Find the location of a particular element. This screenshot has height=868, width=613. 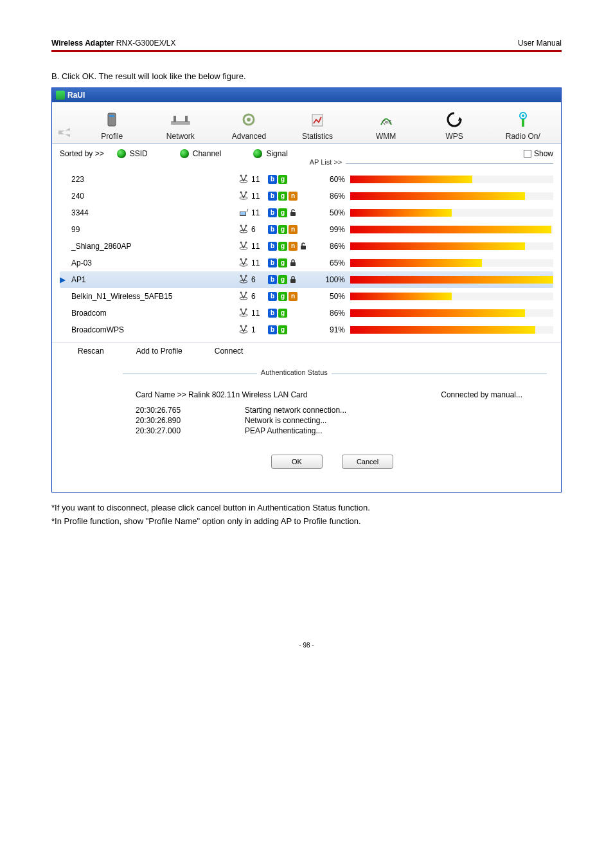

doc-header: Wireless Adapter RNX-G300EX/LX User Manu… is located at coordinates (306, 45).